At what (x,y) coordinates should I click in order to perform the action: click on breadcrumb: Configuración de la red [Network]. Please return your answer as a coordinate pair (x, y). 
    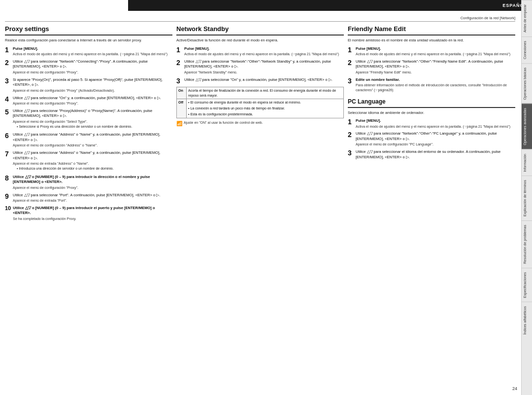
    Looking at the image, I should click on (260, 19).